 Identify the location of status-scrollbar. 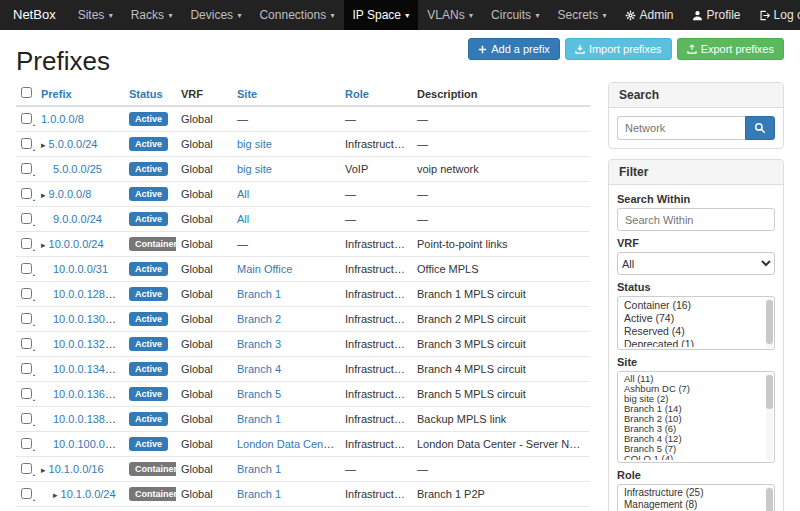
(770, 323).